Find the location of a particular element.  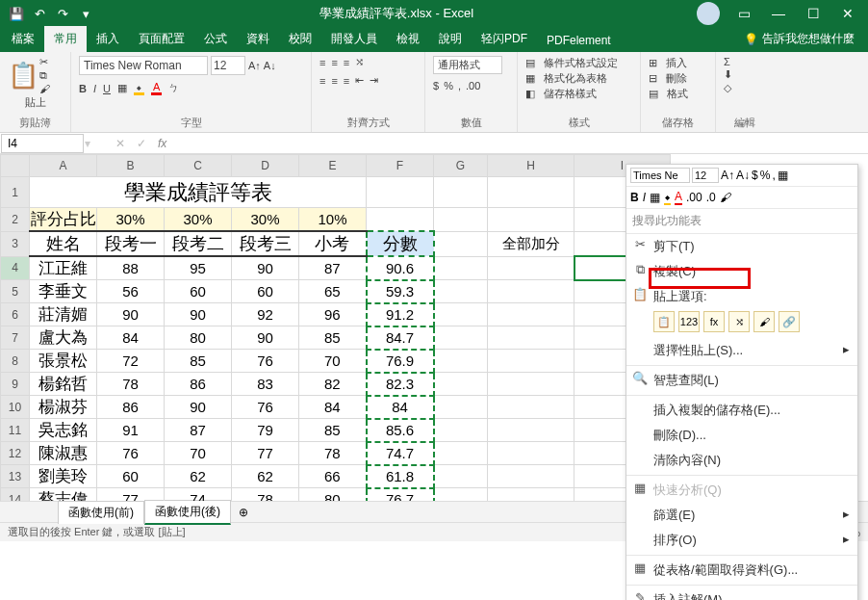

cell: 65 is located at coordinates (333, 292).